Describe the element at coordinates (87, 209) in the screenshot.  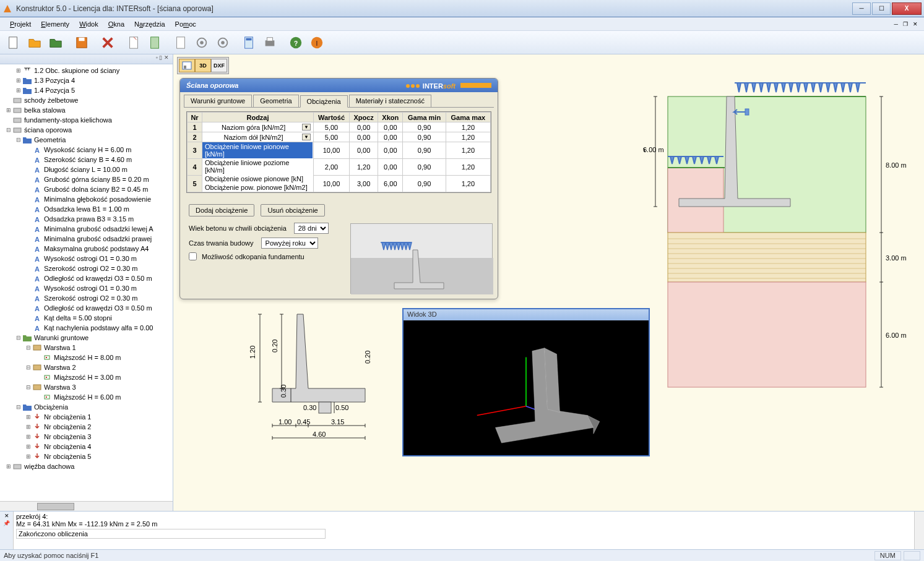
I see `tree-row: AOdsadzka lewa B1 = 1.00 m` at that location.